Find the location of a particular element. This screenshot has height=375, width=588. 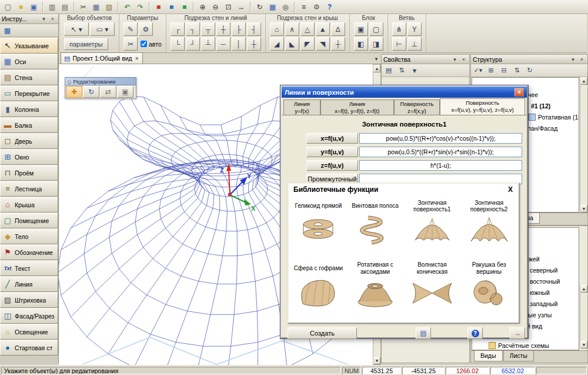

sidebar-item-solid: ◆ Тело is located at coordinates (29, 237).